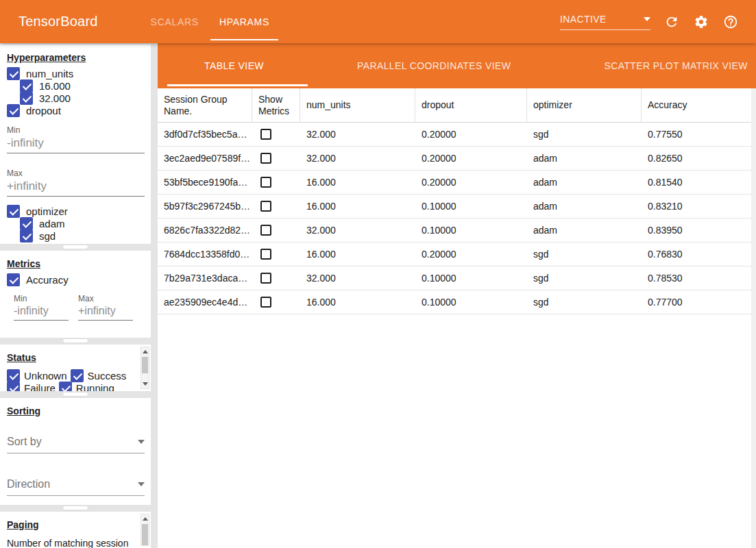 This screenshot has width=756, height=548. Describe the element at coordinates (110, 299) in the screenshot. I see `metric-max-label: Max` at that location.